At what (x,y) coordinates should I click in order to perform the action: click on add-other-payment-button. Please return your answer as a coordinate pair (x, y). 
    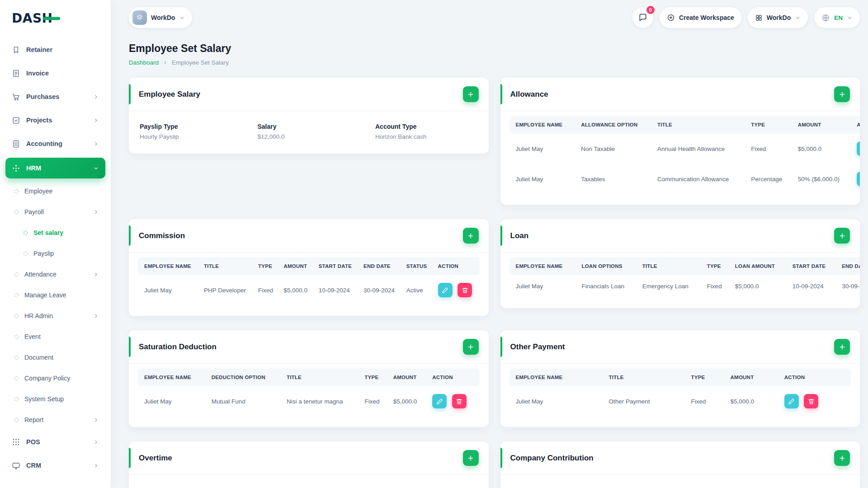
    Looking at the image, I should click on (842, 347).